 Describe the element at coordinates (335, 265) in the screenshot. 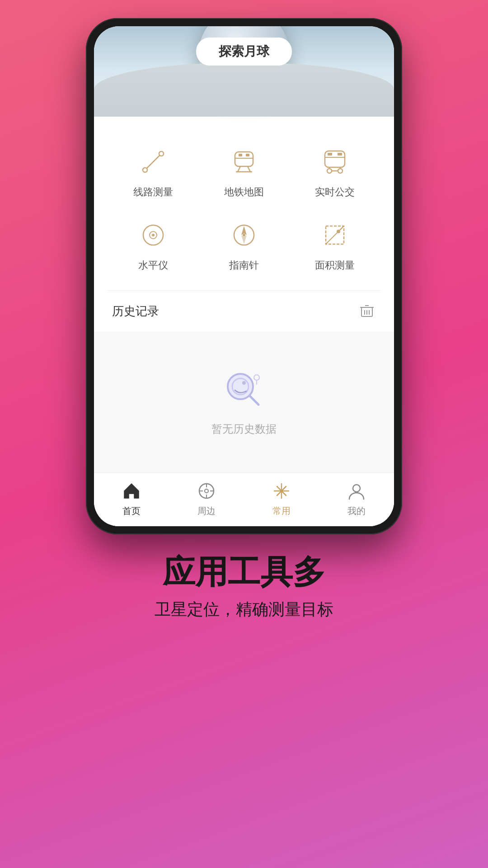

I see `tool-area-measure-label: 面积测量` at that location.